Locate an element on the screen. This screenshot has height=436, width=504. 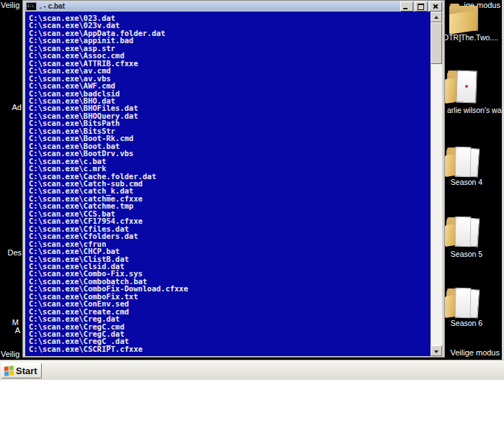
window-title: . - c.bat is located at coordinates (52, 6).